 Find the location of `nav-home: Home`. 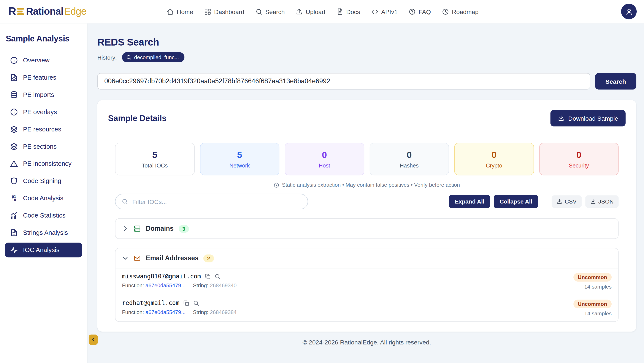

nav-home: Home is located at coordinates (180, 11).